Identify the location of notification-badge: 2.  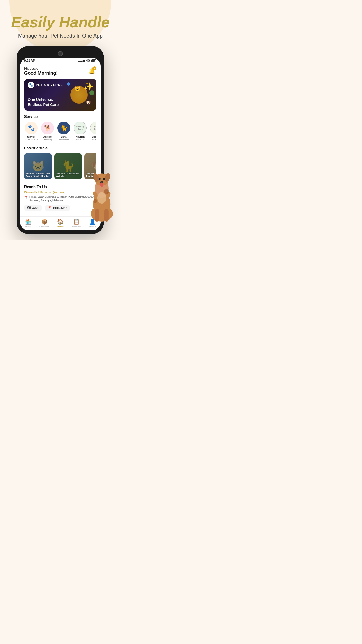
(94, 68).